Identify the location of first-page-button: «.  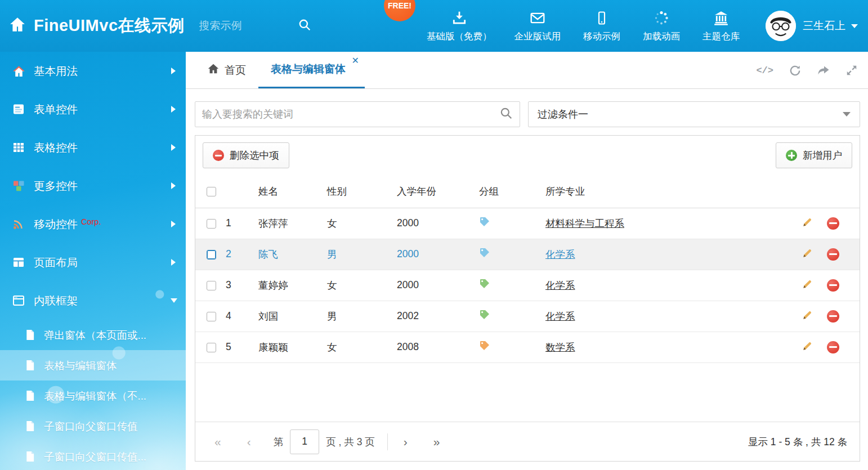
(218, 442).